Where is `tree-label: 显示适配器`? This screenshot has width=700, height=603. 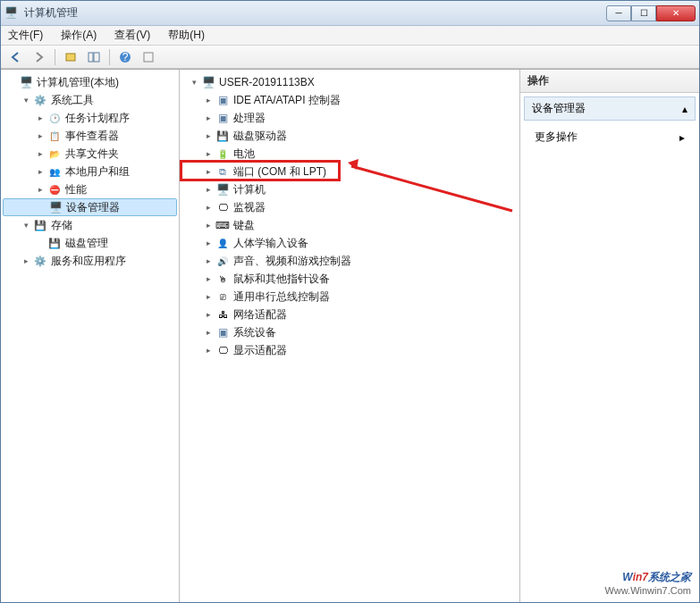 tree-label: 显示适配器 is located at coordinates (260, 350).